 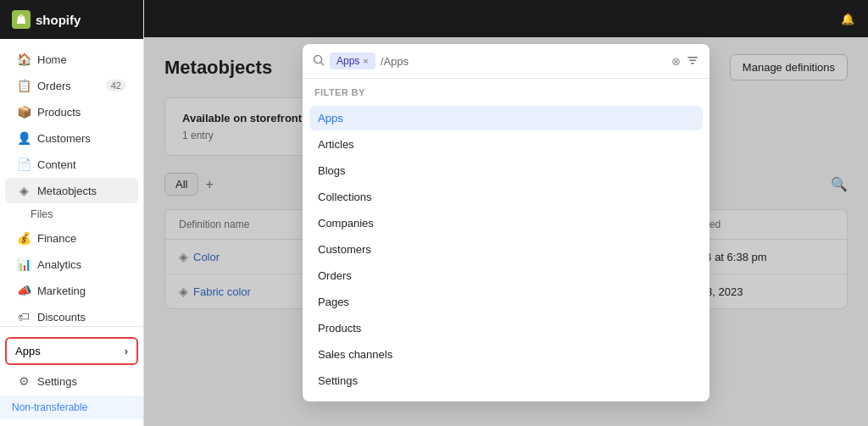 I want to click on analytics-icon: 📊, so click(x=24, y=264).